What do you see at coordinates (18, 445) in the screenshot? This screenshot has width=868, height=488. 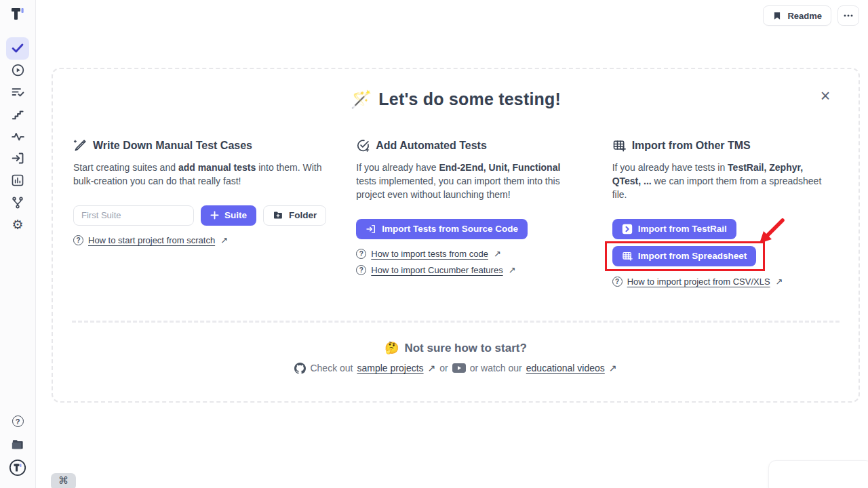 I see `sidebar-bottom: ?` at bounding box center [18, 445].